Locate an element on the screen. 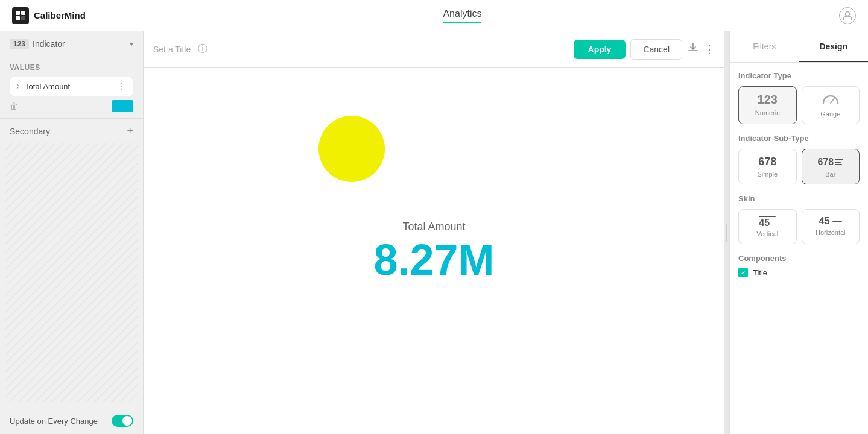  right-panel: Filters Design Indicator Type 123 Numeri… is located at coordinates (799, 233).